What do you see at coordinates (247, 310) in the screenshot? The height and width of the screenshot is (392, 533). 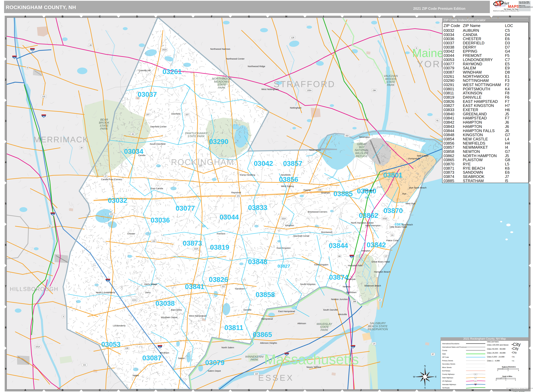 I see `svg-text: Danville` at bounding box center [247, 310].